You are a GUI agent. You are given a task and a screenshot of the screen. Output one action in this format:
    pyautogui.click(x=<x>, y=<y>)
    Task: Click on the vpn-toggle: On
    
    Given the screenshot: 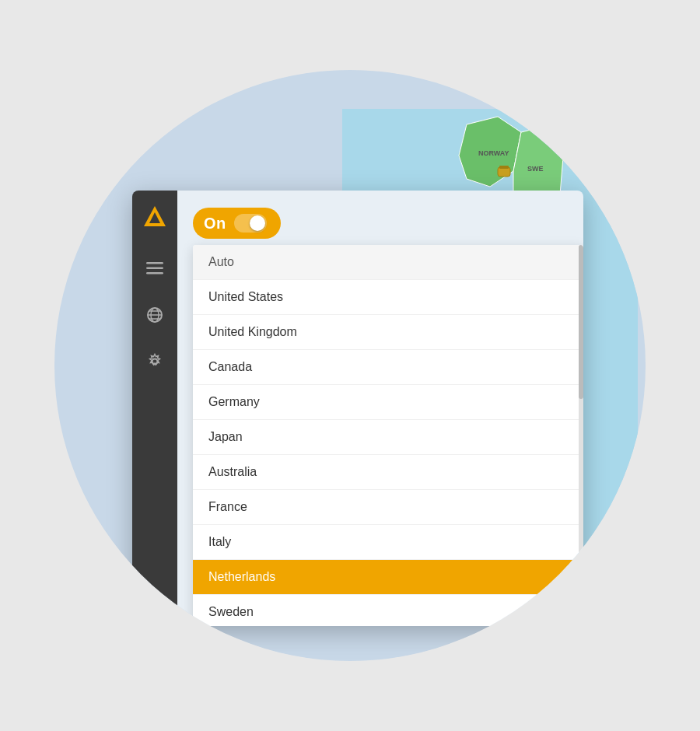 What is the action you would take?
    pyautogui.click(x=236, y=223)
    